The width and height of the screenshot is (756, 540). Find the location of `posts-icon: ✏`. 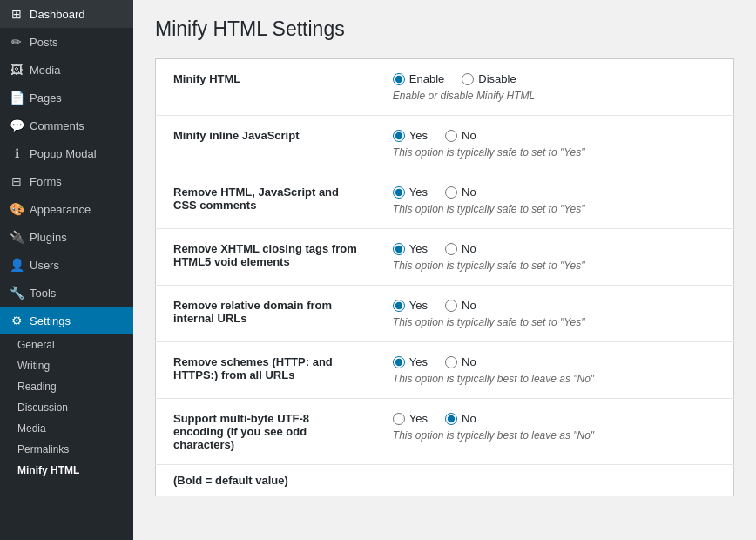

posts-icon: ✏ is located at coordinates (17, 42).